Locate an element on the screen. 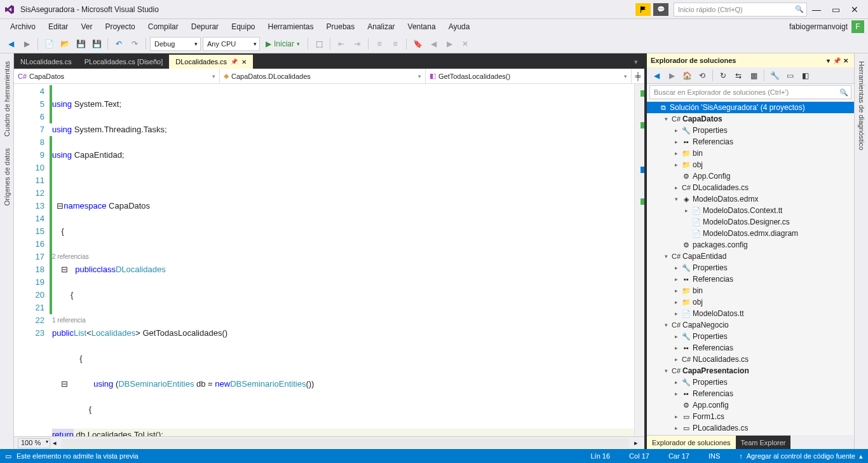 This screenshot has width=868, height=463. sol-preview-button: ▭ is located at coordinates (790, 76).